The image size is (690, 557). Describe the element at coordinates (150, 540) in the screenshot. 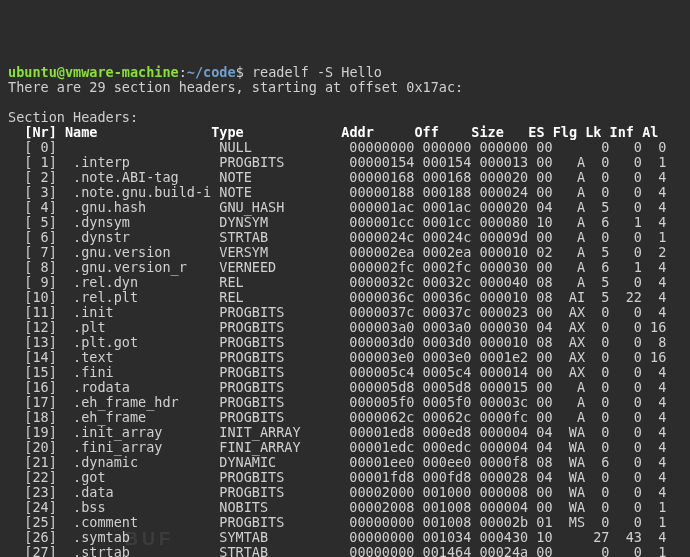

I see `watermark: BUF` at that location.